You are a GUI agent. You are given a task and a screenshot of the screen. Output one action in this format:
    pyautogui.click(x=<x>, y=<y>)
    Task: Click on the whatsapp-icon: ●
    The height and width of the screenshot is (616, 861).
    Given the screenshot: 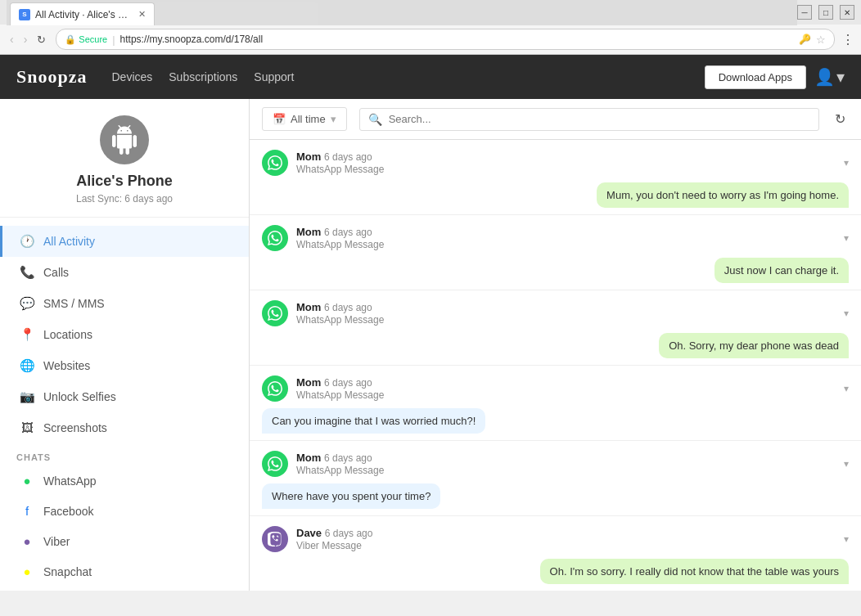 What is the action you would take?
    pyautogui.click(x=27, y=481)
    